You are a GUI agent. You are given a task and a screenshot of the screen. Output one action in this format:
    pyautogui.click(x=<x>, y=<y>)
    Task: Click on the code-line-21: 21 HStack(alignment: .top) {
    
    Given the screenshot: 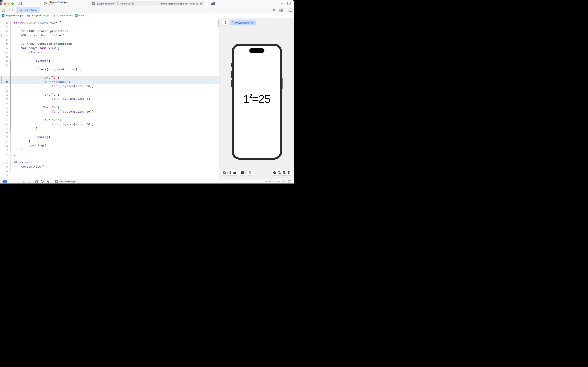 What is the action you would take?
    pyautogui.click(x=110, y=70)
    